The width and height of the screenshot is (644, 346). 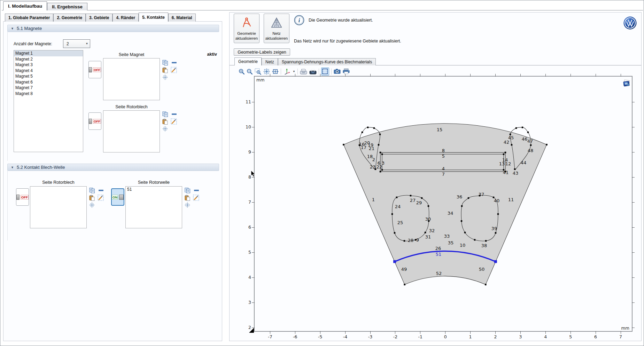 What do you see at coordinates (132, 79) in the screenshot?
I see `seite-magnet-list` at bounding box center [132, 79].